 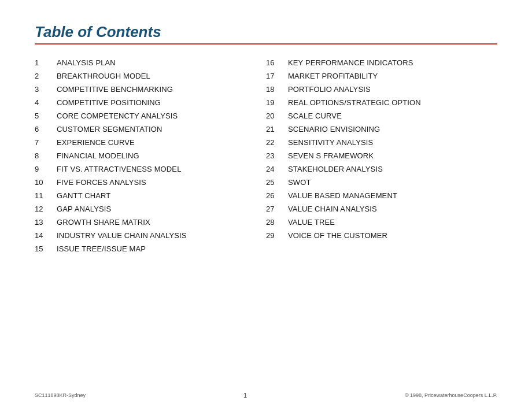 What do you see at coordinates (277, 103) in the screenshot?
I see `toc-item-number: 19` at bounding box center [277, 103].